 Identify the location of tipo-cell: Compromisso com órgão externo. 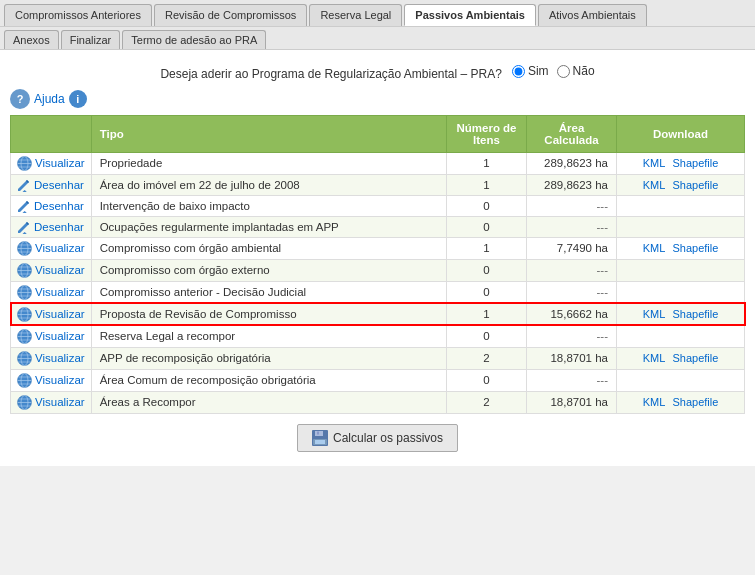
(268, 270).